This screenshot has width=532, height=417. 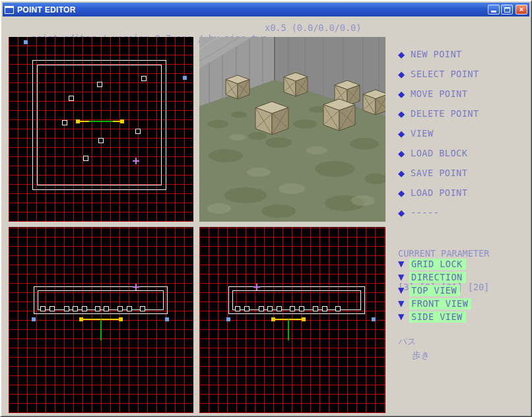 What do you see at coordinates (434, 290) in the screenshot?
I see `toggle-top-view: ▼TOP VIEW` at bounding box center [434, 290].